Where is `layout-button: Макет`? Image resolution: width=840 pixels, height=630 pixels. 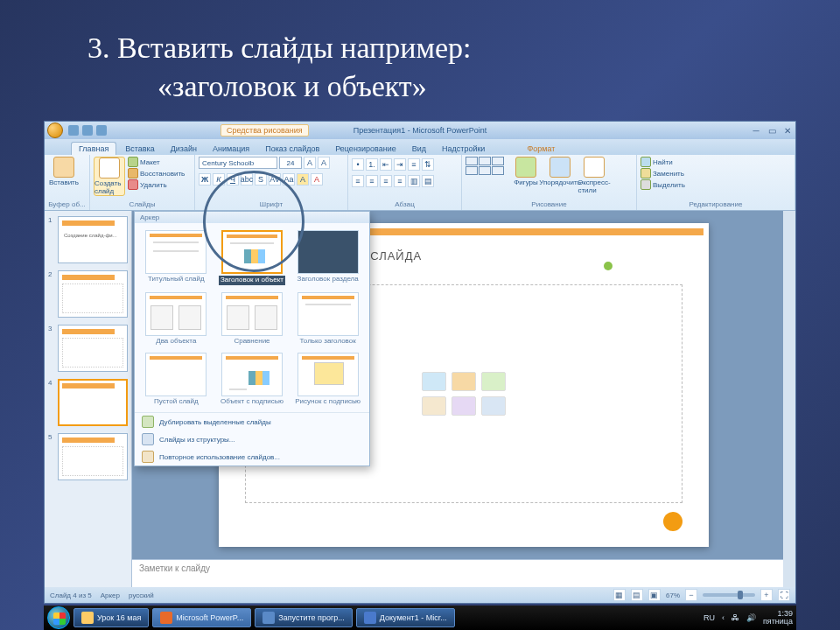
layout-button: Макет is located at coordinates (156, 162).